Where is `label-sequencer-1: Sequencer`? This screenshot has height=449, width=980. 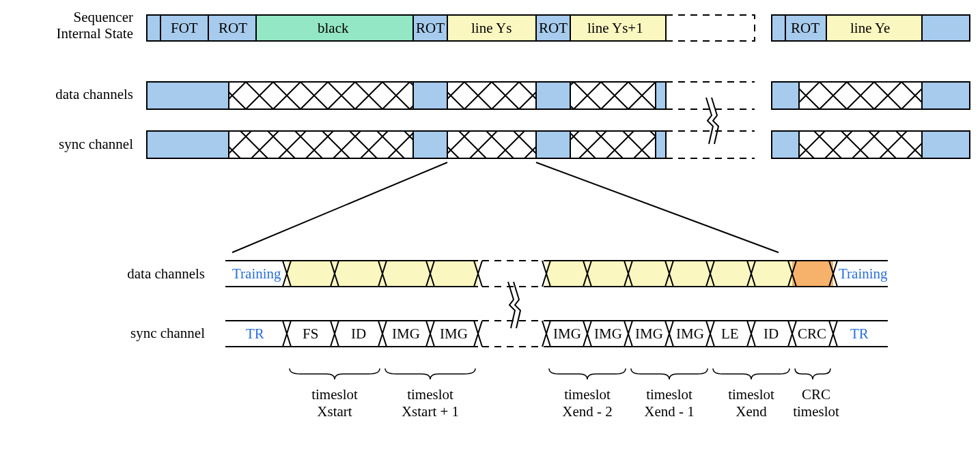
label-sequencer-1: Sequencer is located at coordinates (104, 17).